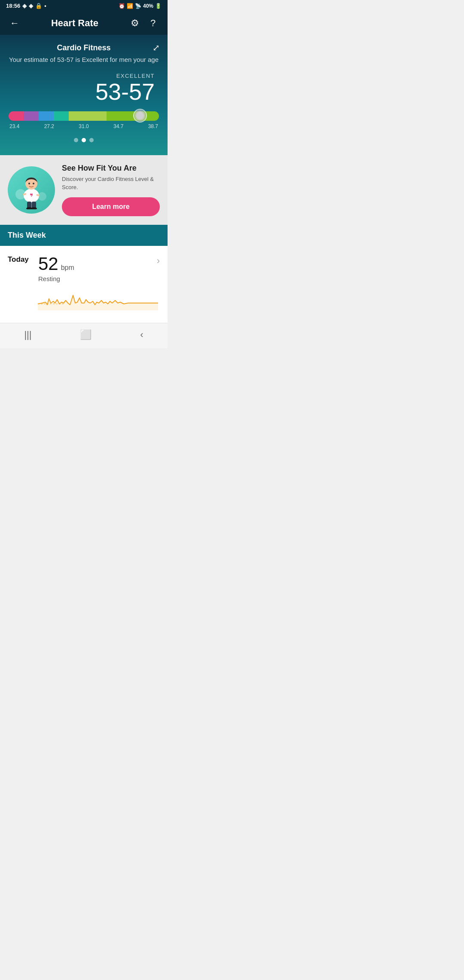 Image resolution: width=464 pixels, height=980 pixels. Describe the element at coordinates (84, 23) in the screenshot. I see `app-header: ← Heart Rate ⚙ ?` at that location.